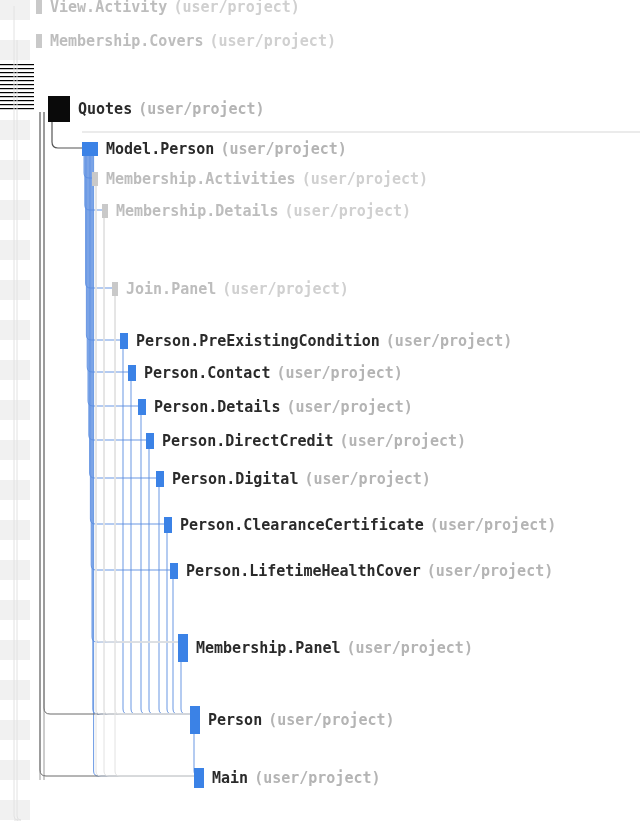 This screenshot has width=640, height=829. Describe the element at coordinates (160, 149) in the screenshot. I see `module-name: Model.Person` at that location.